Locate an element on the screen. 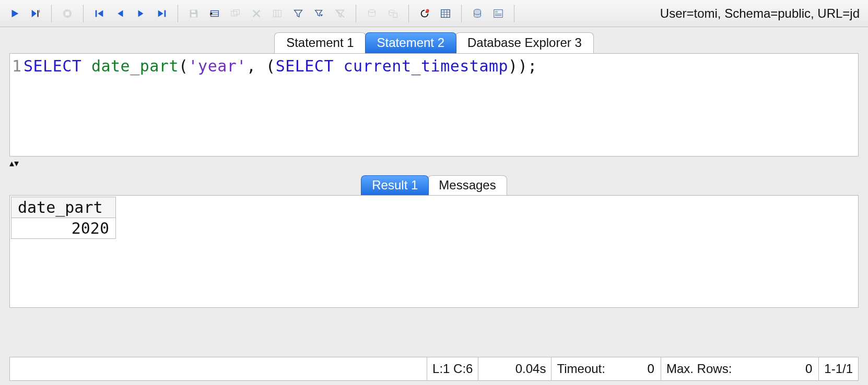 The height and width of the screenshot is (385, 868). result-tab-1: Messages is located at coordinates (467, 185).